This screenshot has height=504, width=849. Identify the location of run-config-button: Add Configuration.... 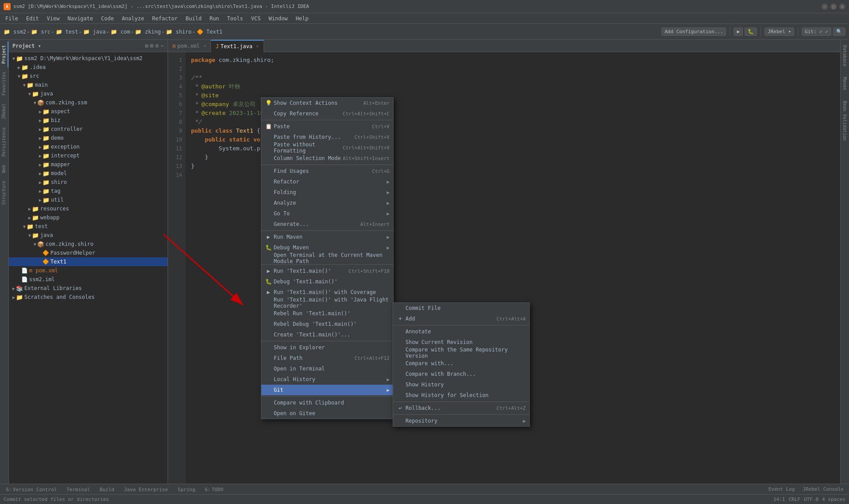
(694, 32).